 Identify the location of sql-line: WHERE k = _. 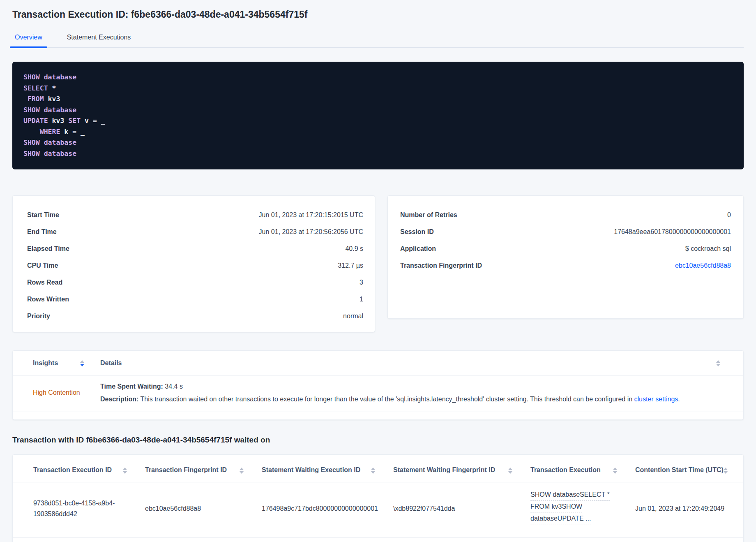
(378, 132).